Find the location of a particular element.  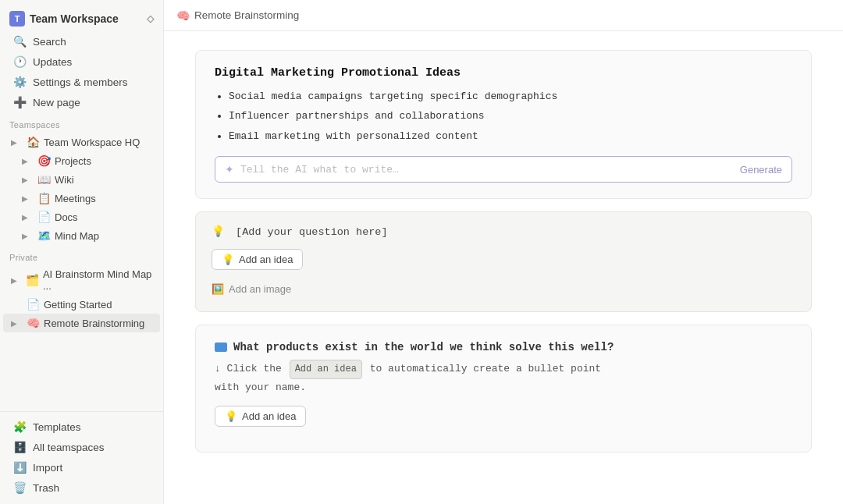

add-image-label: Add an image is located at coordinates (260, 289).